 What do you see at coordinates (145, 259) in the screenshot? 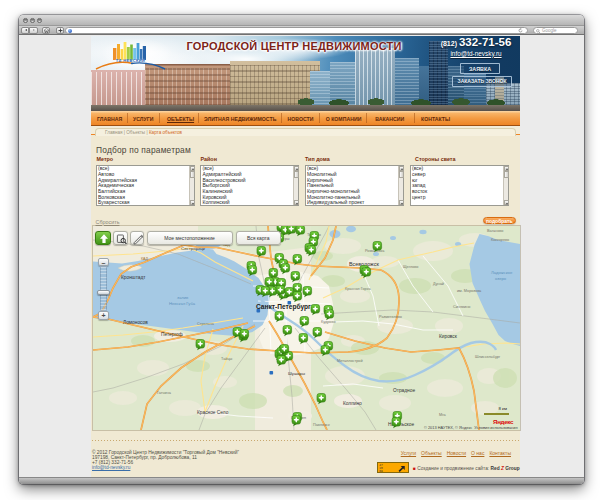
I see `svg-text: КАД` at bounding box center [145, 259].